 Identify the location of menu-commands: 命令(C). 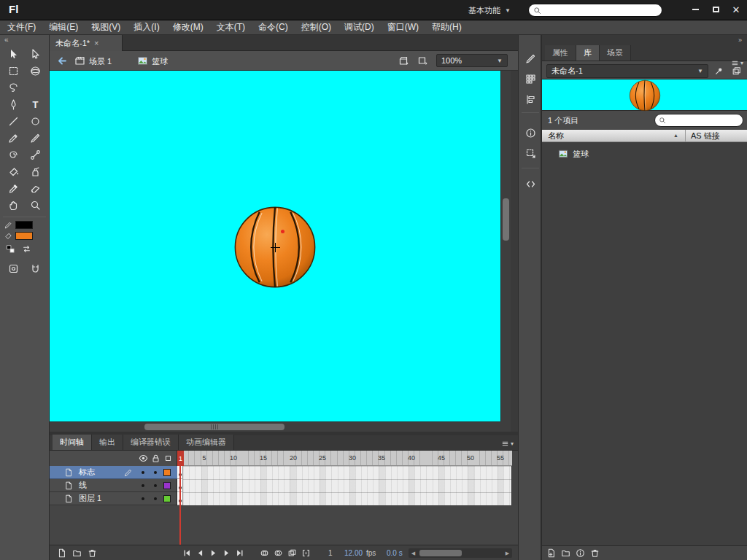
(273, 28).